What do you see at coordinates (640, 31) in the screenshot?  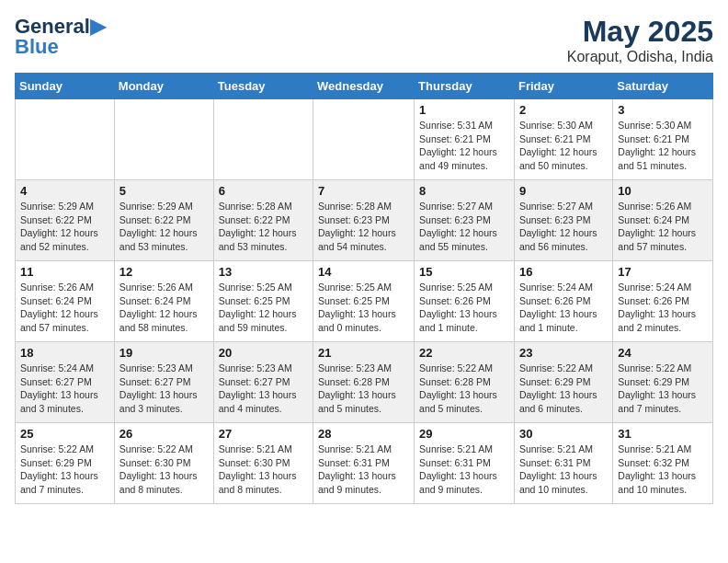 I see `month-title: May 2025` at bounding box center [640, 31].